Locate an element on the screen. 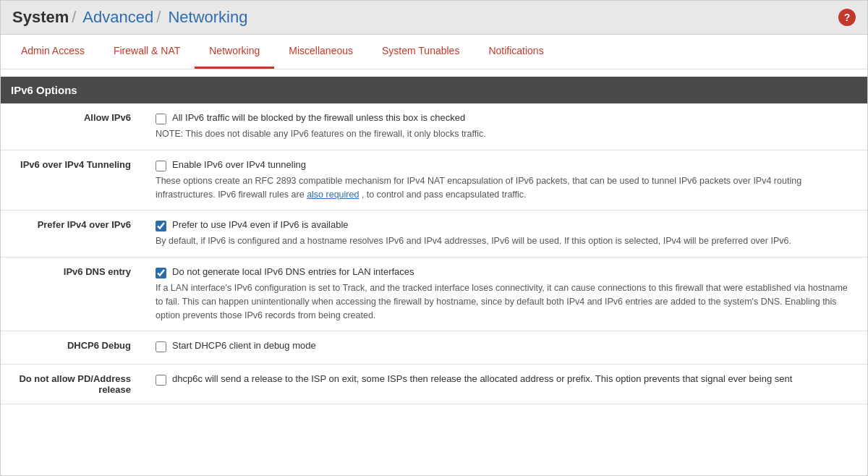  breadcrumb-sep2: / is located at coordinates (158, 17).